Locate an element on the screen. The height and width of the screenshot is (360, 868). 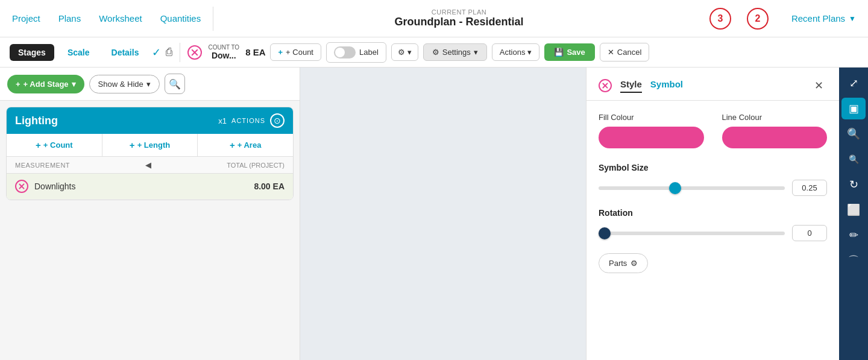
sidebar-pencil-icon: ✏ is located at coordinates (854, 235).